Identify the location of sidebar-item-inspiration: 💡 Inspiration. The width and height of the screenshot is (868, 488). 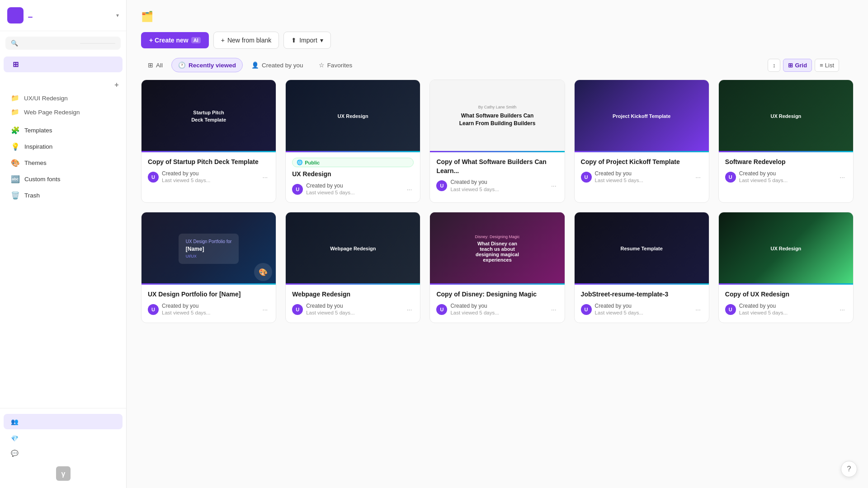
(63, 146).